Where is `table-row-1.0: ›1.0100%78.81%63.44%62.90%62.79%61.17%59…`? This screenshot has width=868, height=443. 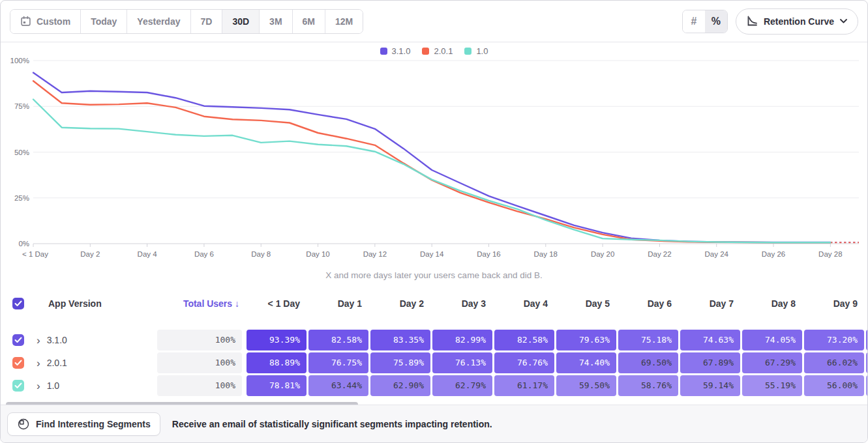
table-row-1.0: ›1.0100%78.81%63.44%62.90%62.79%61.17%59… is located at coordinates (434, 386).